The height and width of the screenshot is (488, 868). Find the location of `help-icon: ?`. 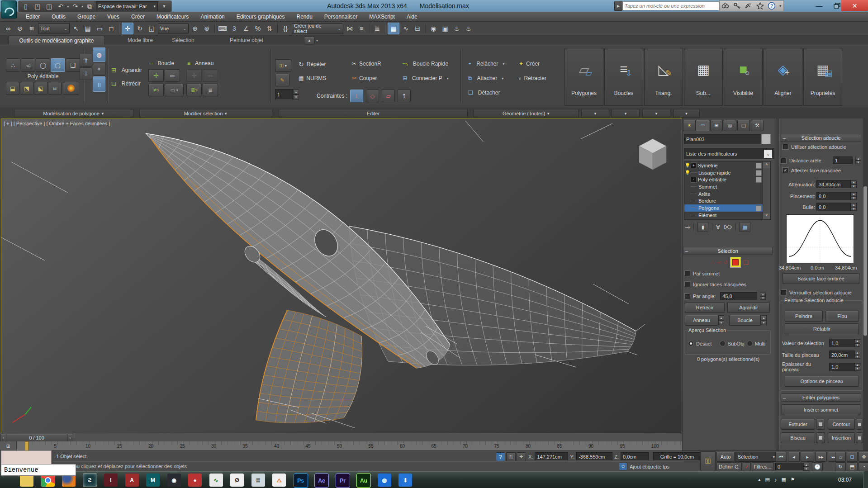

help-icon: ? is located at coordinates (772, 6).